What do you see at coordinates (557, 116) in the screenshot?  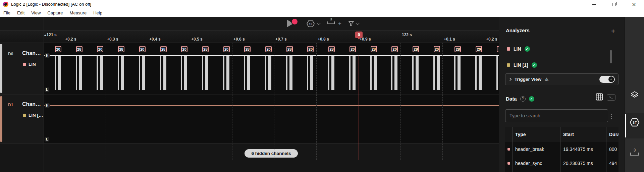 I see `search-input` at bounding box center [557, 116].